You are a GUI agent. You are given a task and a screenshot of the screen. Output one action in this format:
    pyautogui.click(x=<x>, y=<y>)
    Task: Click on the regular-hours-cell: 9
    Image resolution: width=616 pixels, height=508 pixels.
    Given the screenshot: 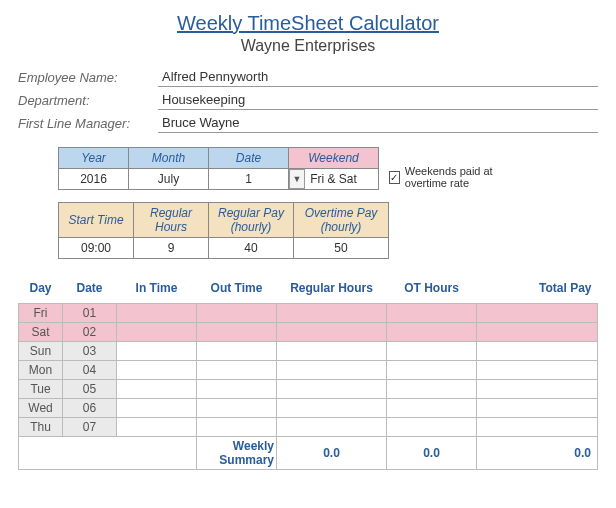 What is the action you would take?
    pyautogui.click(x=172, y=248)
    